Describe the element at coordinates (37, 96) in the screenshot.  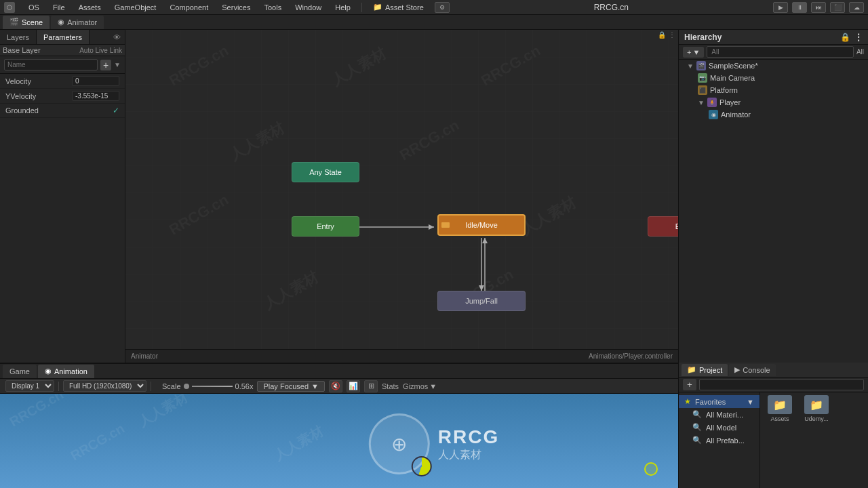
I see `param-yvelocity-label: YVelocity` at that location.